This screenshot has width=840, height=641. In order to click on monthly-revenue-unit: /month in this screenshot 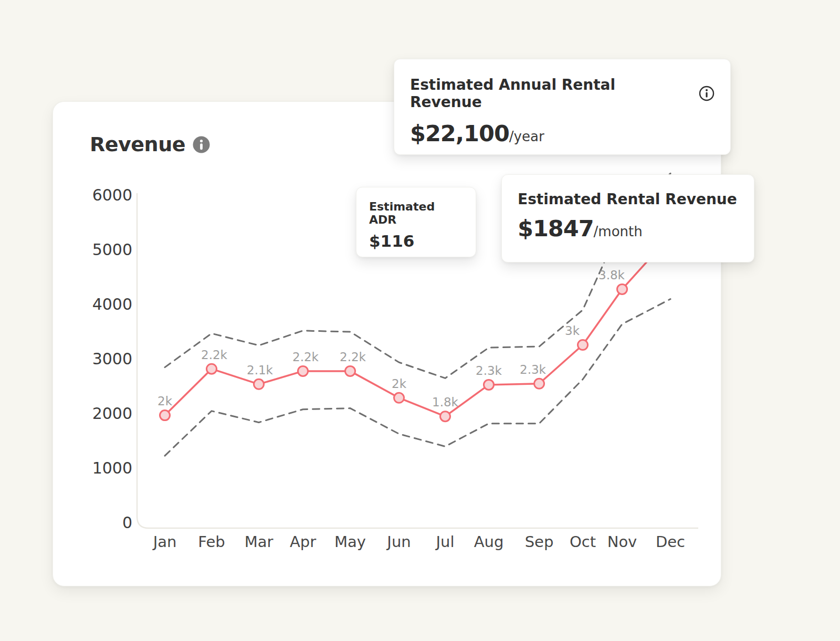, I will do `click(618, 232)`.